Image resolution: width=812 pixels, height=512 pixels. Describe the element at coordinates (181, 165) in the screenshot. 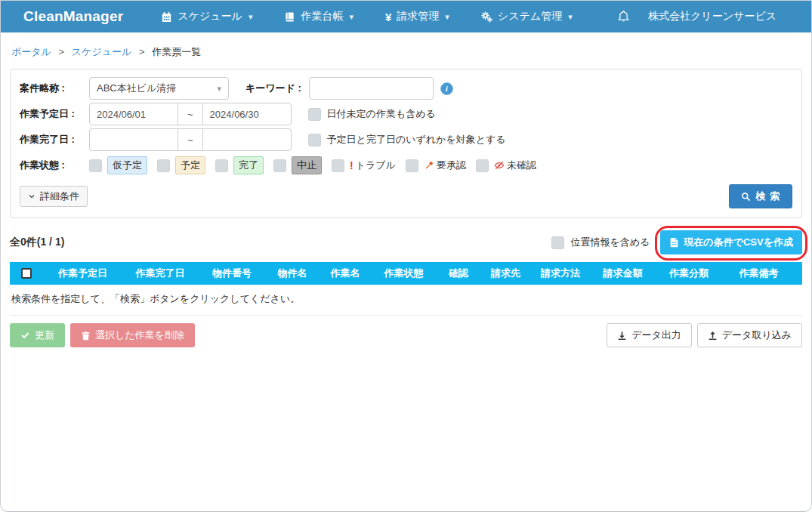

I see `status-planned-group: 予定` at that location.